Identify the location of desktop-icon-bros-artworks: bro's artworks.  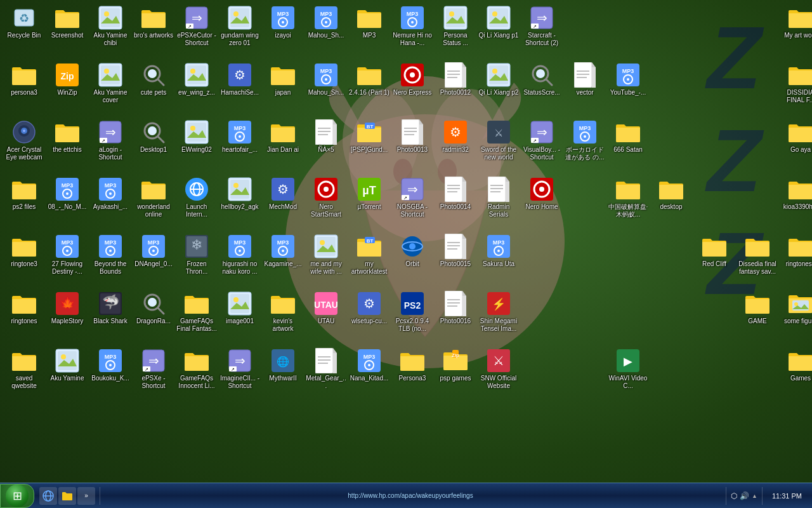
(154, 31).